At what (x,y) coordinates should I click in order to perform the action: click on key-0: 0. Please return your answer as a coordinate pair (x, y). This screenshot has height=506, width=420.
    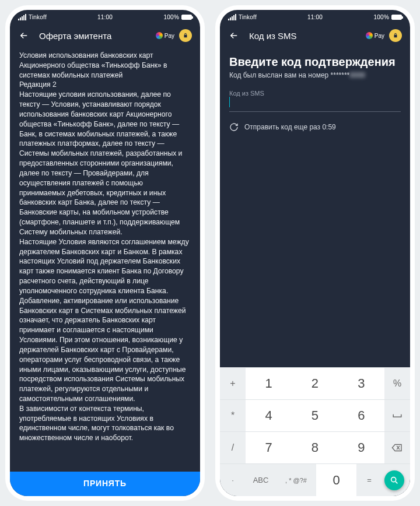
    Looking at the image, I should click on (336, 480).